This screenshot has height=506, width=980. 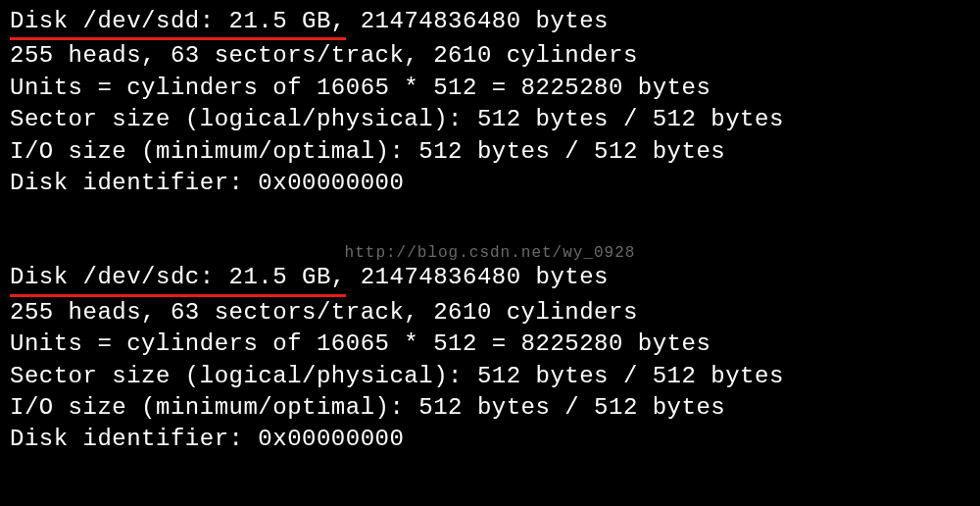 What do you see at coordinates (477, 22) in the screenshot?
I see `disk1-header-rest: 21474836480 bytes` at bounding box center [477, 22].